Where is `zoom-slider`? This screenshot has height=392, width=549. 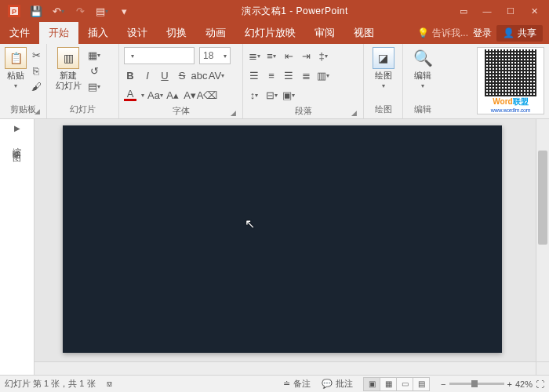 zoom-slider is located at coordinates (477, 384).